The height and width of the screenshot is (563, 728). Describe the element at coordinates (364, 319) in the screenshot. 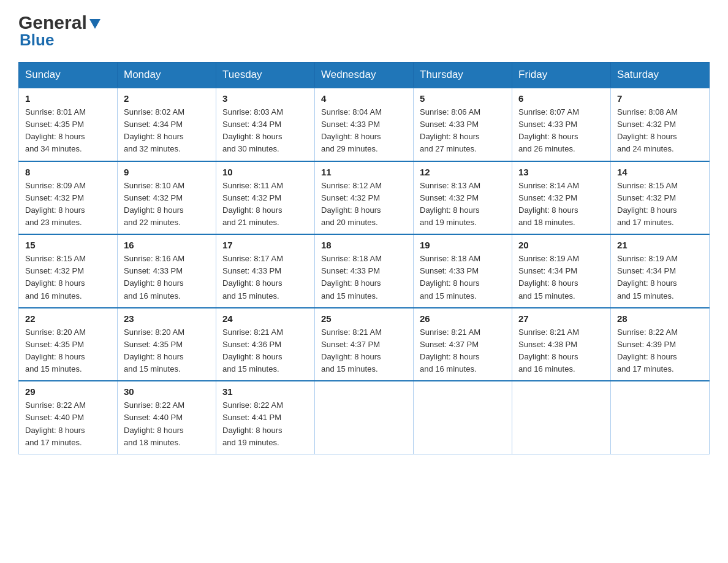

I see `day-number: 25` at that location.